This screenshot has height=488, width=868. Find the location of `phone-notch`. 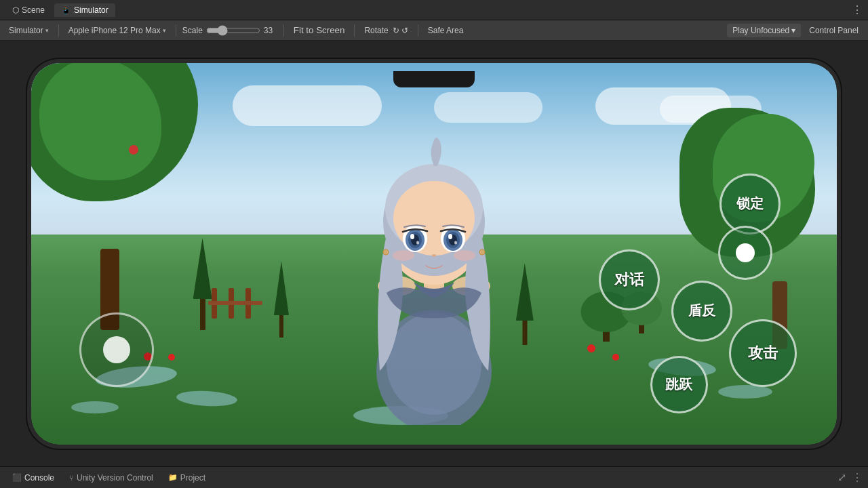

phone-notch is located at coordinates (434, 79).